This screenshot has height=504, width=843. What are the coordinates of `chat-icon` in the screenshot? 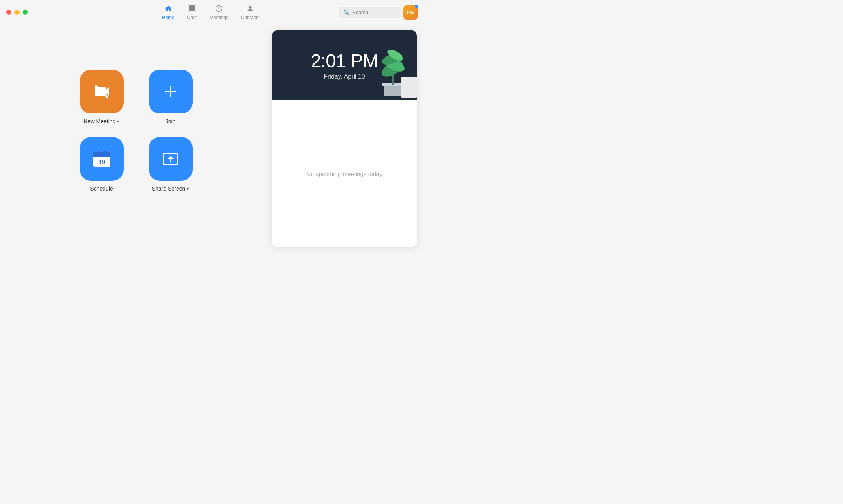 It's located at (192, 9).